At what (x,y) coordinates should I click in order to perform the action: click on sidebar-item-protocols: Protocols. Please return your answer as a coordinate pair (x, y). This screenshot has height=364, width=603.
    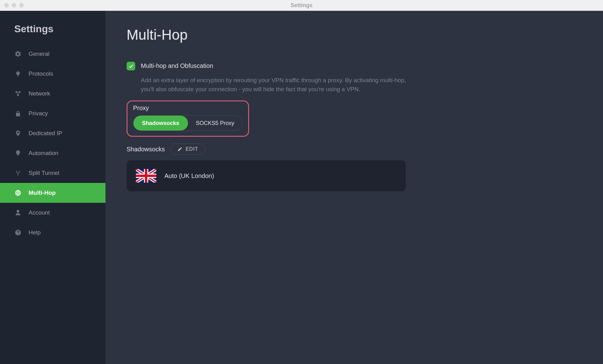
    Looking at the image, I should click on (53, 74).